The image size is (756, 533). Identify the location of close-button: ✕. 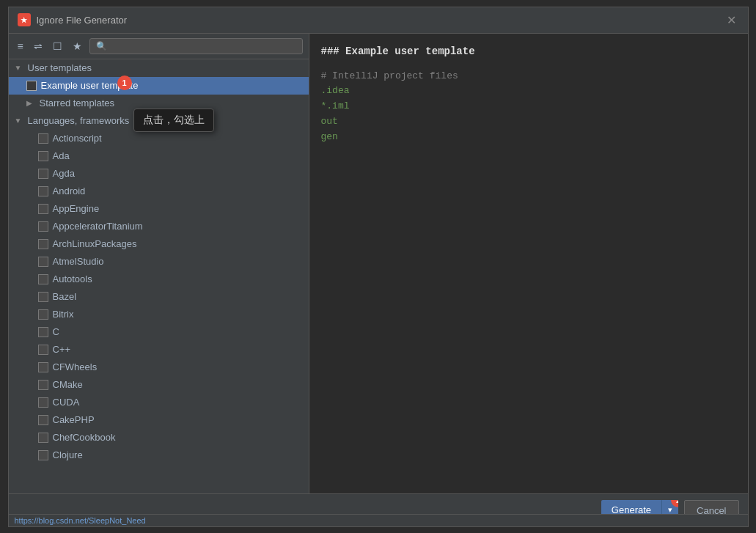
(732, 20).